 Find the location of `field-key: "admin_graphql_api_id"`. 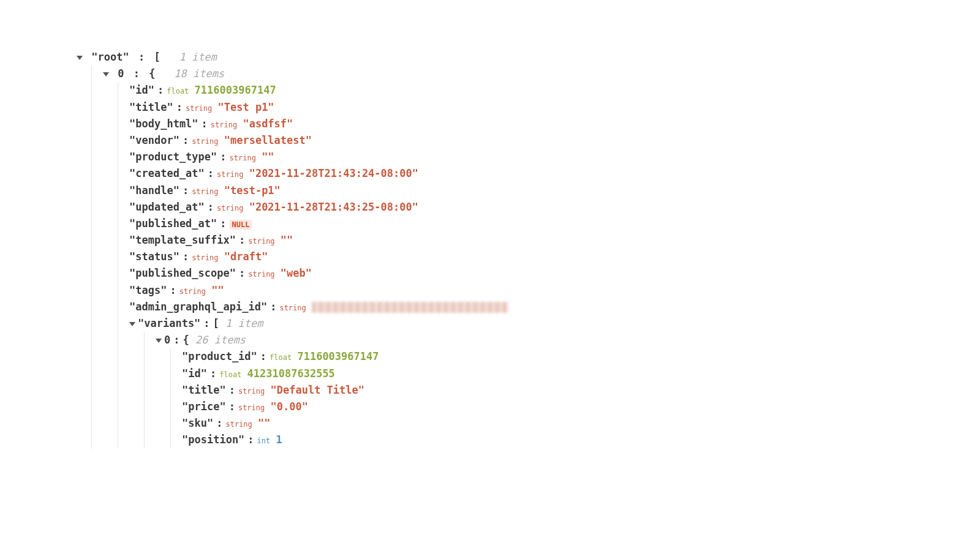

field-key: "admin_graphql_api_id" is located at coordinates (198, 307).